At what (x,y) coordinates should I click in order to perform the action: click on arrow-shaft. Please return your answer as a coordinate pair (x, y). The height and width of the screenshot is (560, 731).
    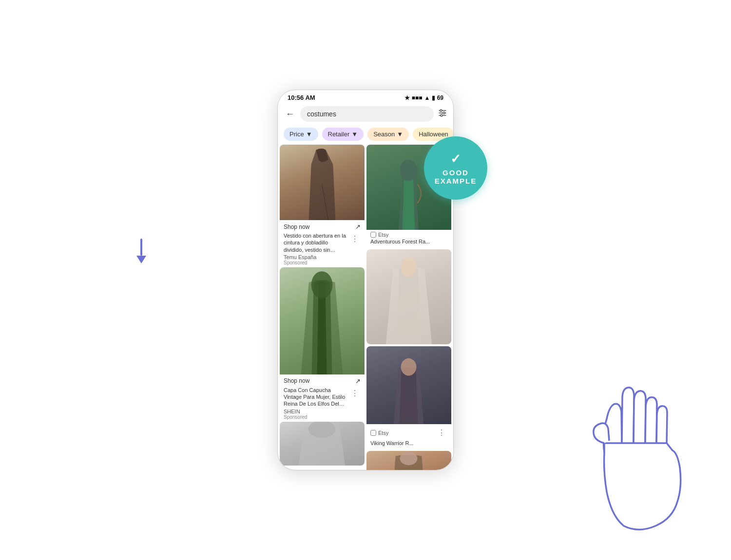
    Looking at the image, I should click on (141, 247).